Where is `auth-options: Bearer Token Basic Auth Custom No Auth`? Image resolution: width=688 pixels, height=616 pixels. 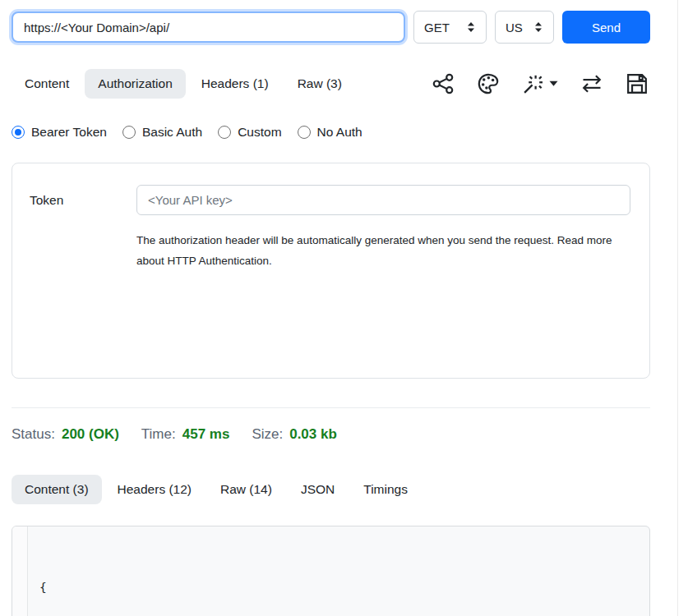 auth-options: Bearer Token Basic Auth Custom No Auth is located at coordinates (330, 132).